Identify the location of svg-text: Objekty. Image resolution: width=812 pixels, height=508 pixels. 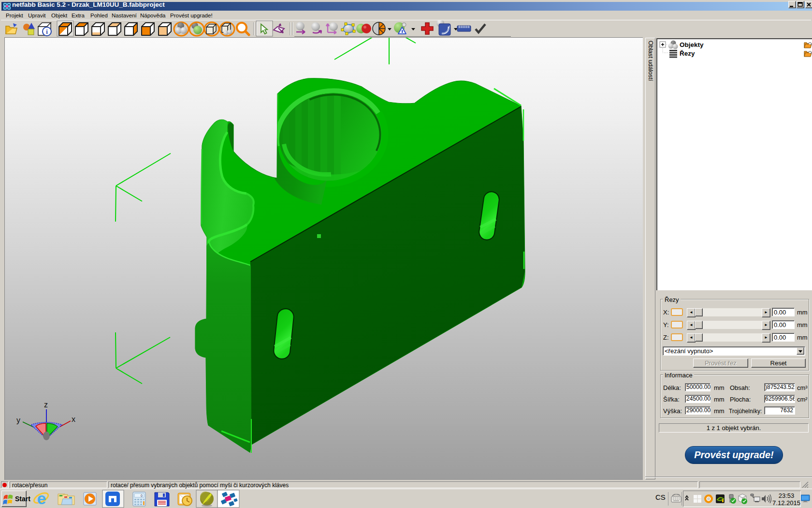
(692, 45).